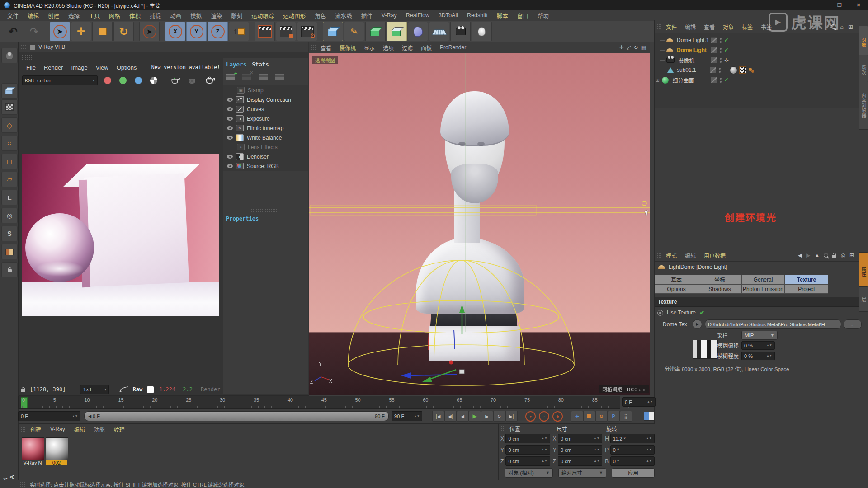 This screenshot has width=868, height=488. What do you see at coordinates (503, 15) in the screenshot?
I see `menu-script: 脚本` at bounding box center [503, 15].